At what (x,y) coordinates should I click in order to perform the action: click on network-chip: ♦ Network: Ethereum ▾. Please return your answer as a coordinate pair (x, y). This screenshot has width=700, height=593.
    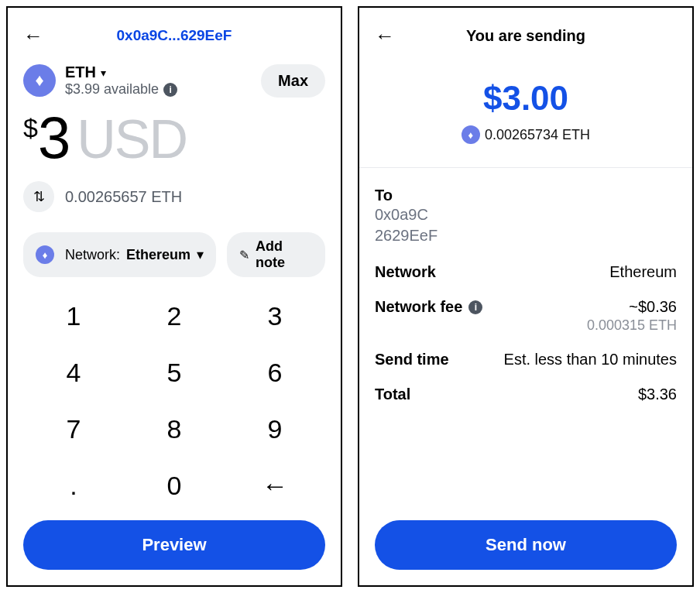
    Looking at the image, I should click on (119, 255).